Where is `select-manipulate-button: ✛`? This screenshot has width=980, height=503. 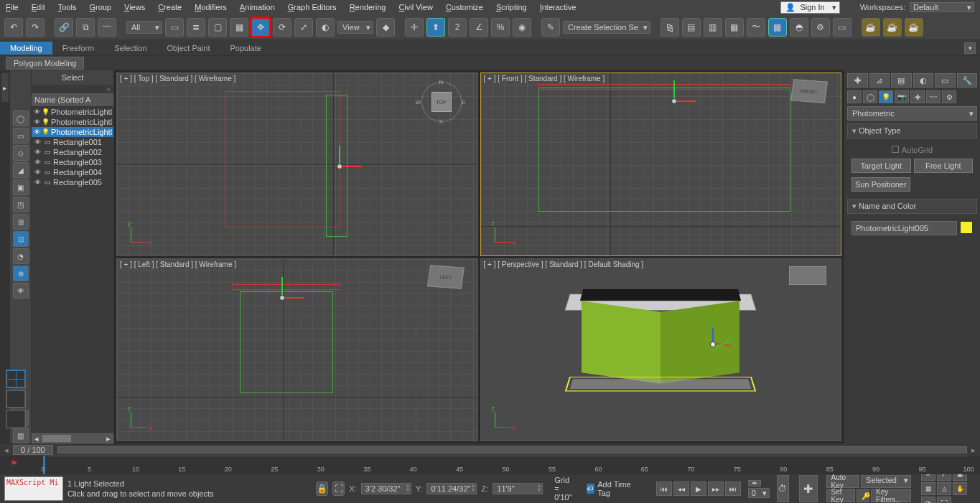 select-manipulate-button: ✛ is located at coordinates (414, 27).